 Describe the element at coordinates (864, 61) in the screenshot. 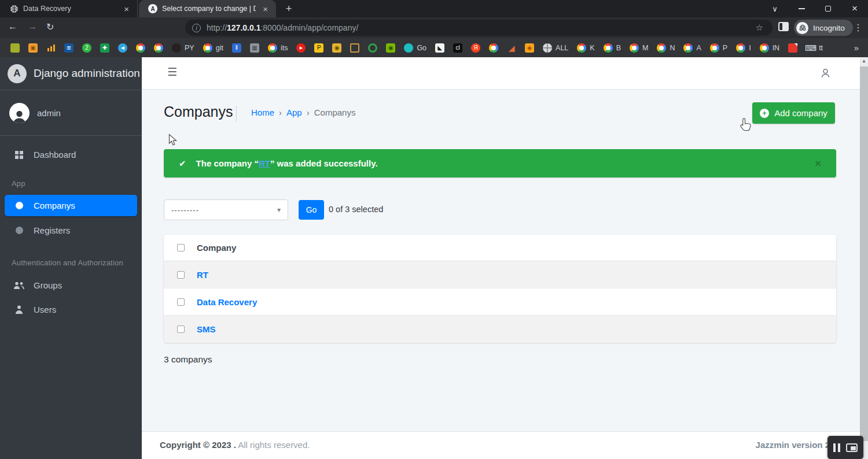

I see `scroll-up-icon: ▲` at that location.